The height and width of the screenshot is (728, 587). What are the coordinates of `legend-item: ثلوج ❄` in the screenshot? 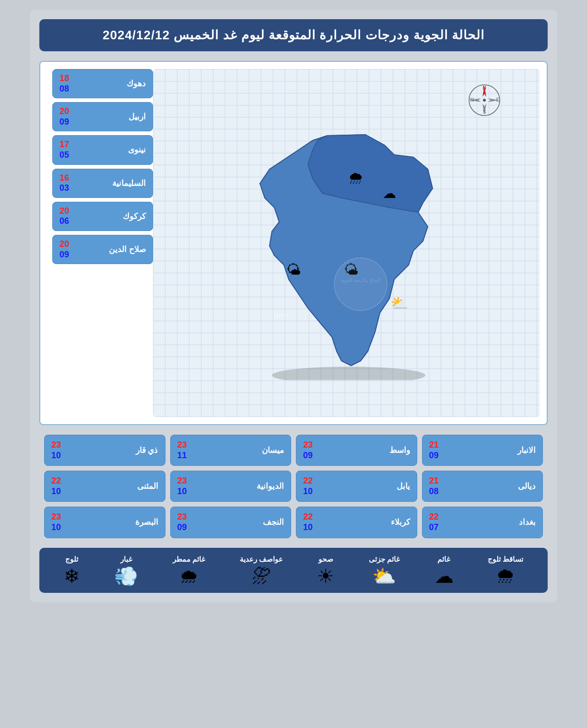 It's located at (72, 570).